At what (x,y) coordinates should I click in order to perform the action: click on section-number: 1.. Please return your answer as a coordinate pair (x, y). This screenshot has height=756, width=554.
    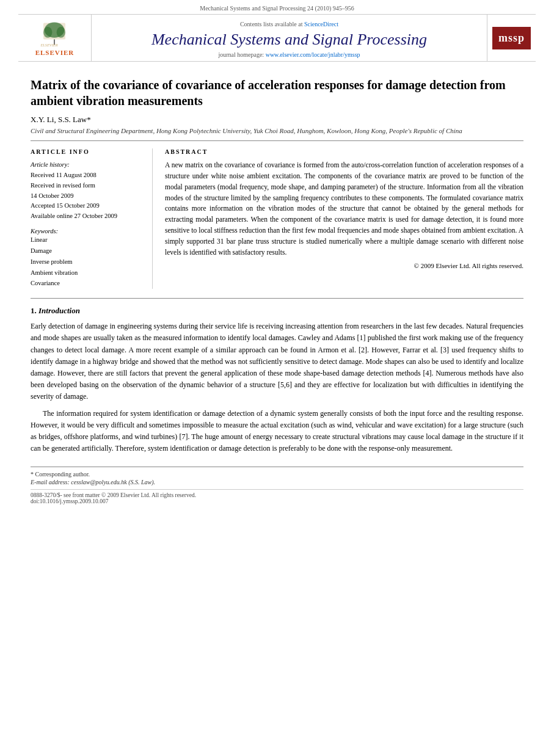
    Looking at the image, I should click on (34, 310).